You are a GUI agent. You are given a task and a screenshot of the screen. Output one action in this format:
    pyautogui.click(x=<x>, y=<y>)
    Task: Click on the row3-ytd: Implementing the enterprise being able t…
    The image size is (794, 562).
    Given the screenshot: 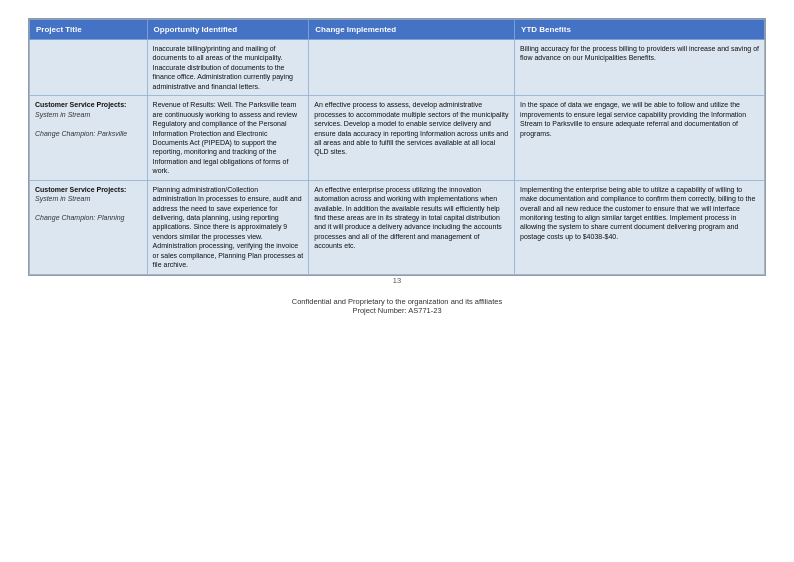 What is the action you would take?
    pyautogui.click(x=640, y=227)
    